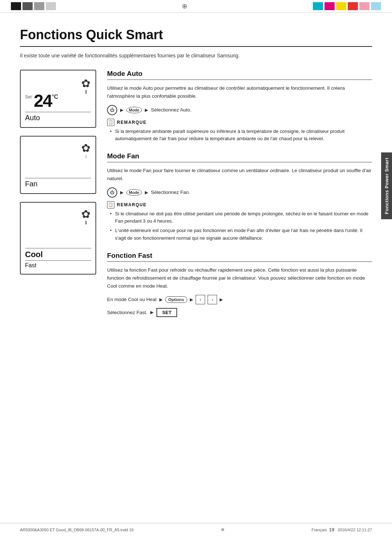  Describe the element at coordinates (319, 530) in the screenshot. I see `footer-page-label: Français` at that location.